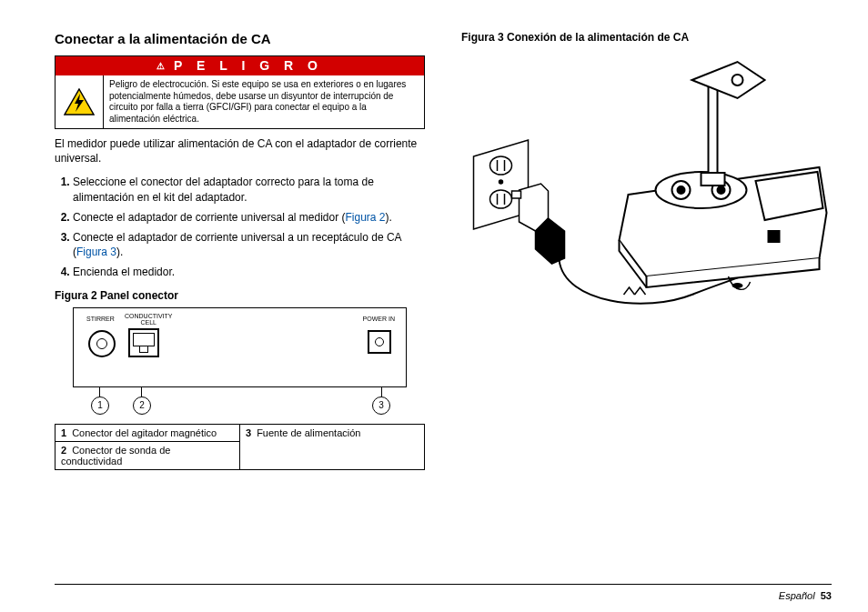 The width and height of the screenshot is (868, 612). I want to click on footer-rule, so click(443, 584).